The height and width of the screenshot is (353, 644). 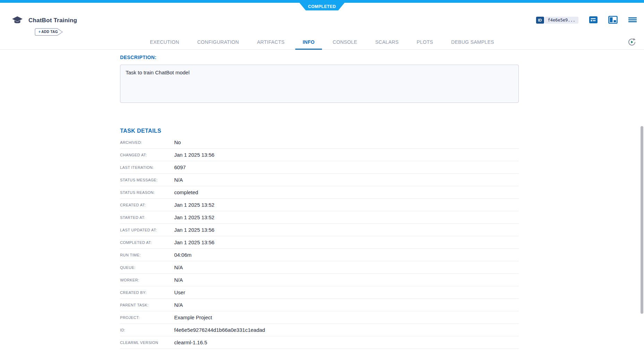 I want to click on detail-label: STATUS MESSAGE:, so click(x=147, y=180).